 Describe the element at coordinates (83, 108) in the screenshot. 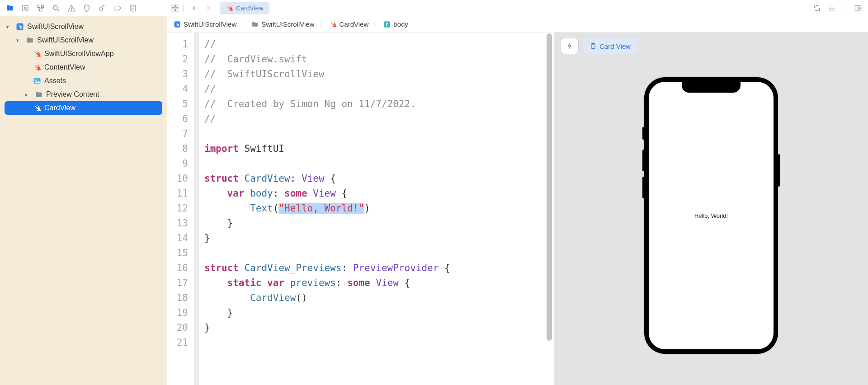

I see `file-row-selected: CardView` at that location.